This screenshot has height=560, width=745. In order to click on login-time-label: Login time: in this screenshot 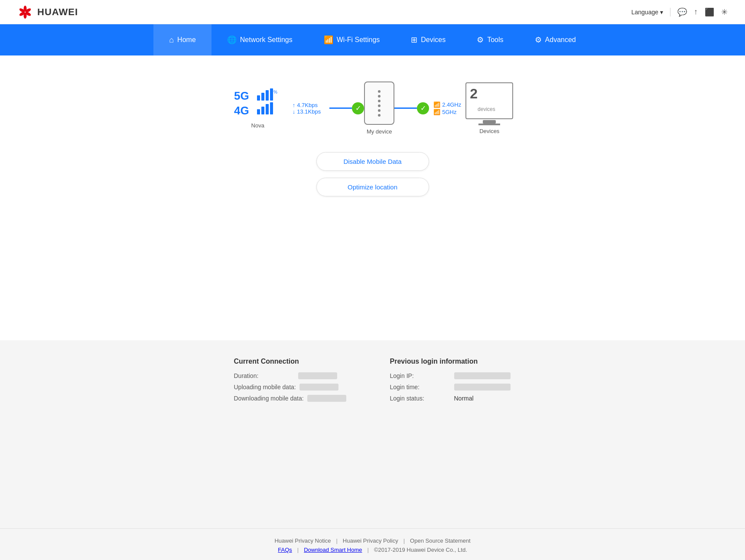, I will do `click(420, 387)`.